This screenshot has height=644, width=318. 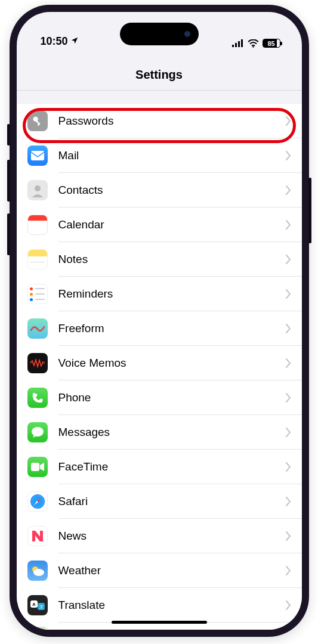 What do you see at coordinates (38, 259) in the screenshot?
I see `notes-icon` at bounding box center [38, 259].